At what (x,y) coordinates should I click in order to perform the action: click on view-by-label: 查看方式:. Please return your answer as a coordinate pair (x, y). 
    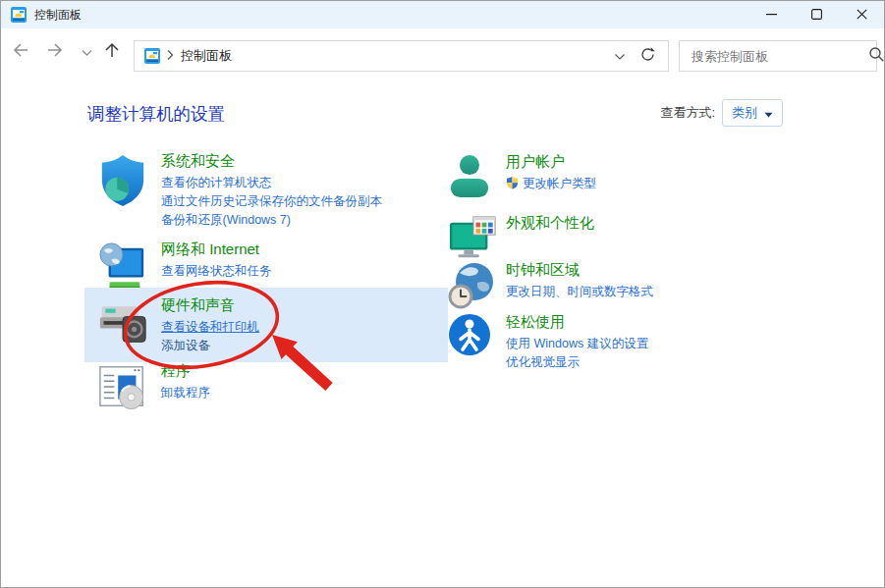
    Looking at the image, I should click on (688, 113).